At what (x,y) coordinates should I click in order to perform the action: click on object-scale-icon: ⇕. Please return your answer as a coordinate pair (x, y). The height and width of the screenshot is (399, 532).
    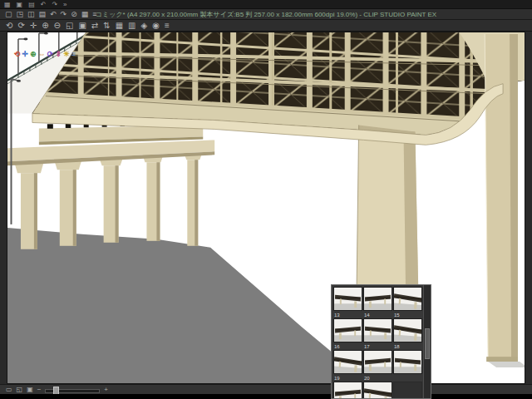
    Looking at the image, I should click on (58, 55).